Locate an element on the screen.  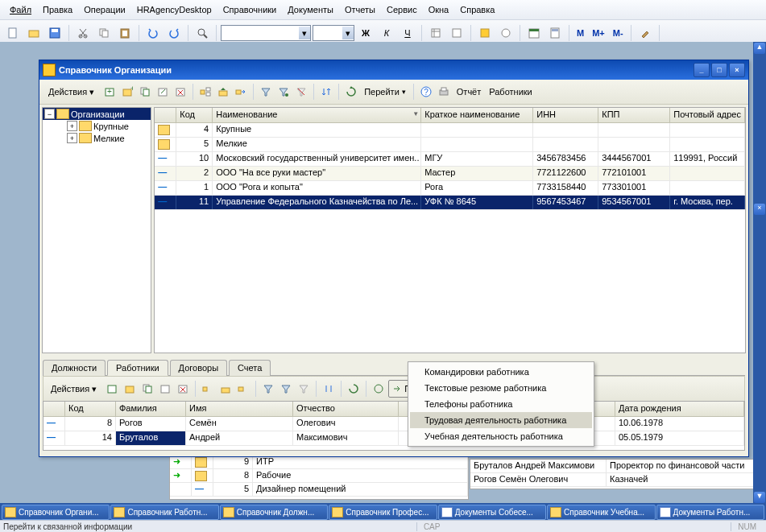
tab-positions: Должности is located at coordinates (74, 368).